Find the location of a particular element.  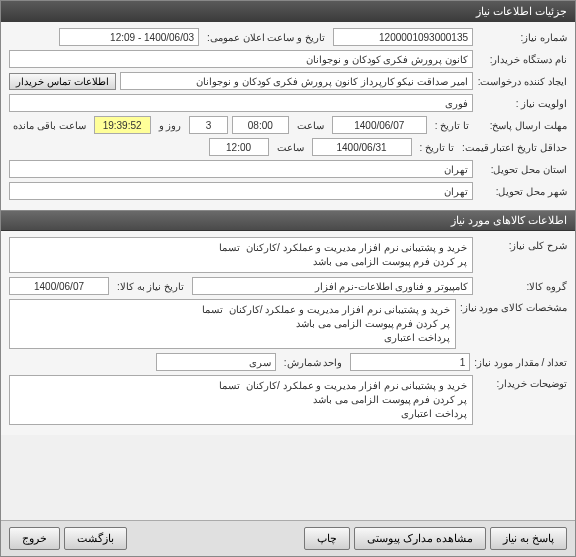

goods-section-header: اطلاعات کالاهای مورد نیاز is located at coordinates (288, 220).